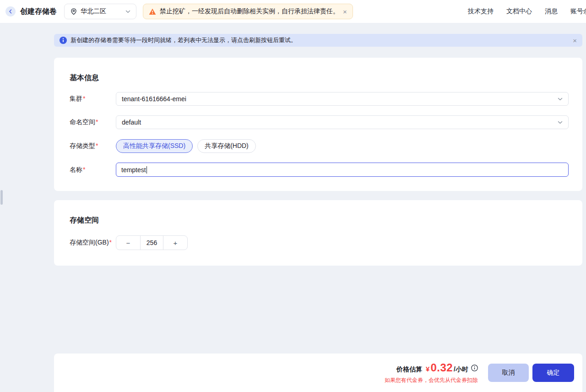  I want to click on currency-symbol: ¥, so click(428, 369).